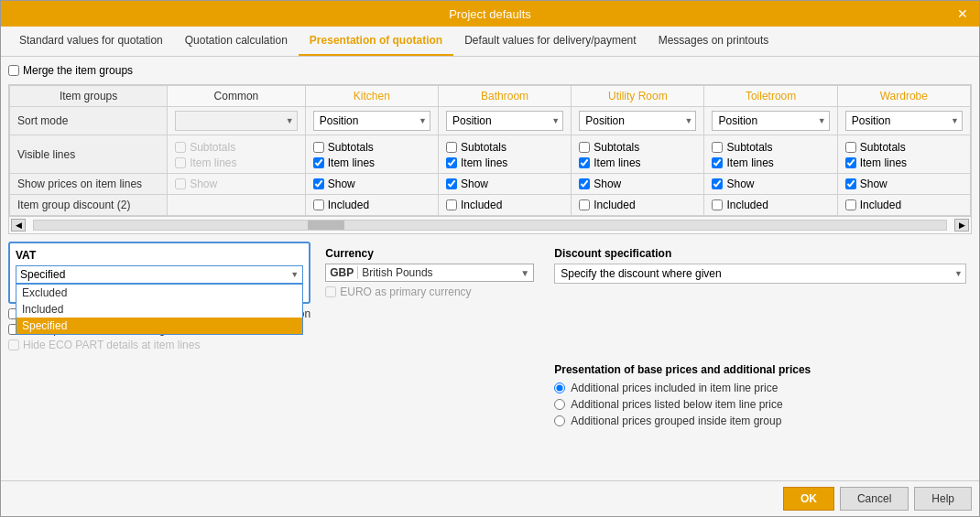 This screenshot has height=517, width=980. What do you see at coordinates (319, 163) in the screenshot?
I see `itemlines-kitchen-checkbox` at bounding box center [319, 163].